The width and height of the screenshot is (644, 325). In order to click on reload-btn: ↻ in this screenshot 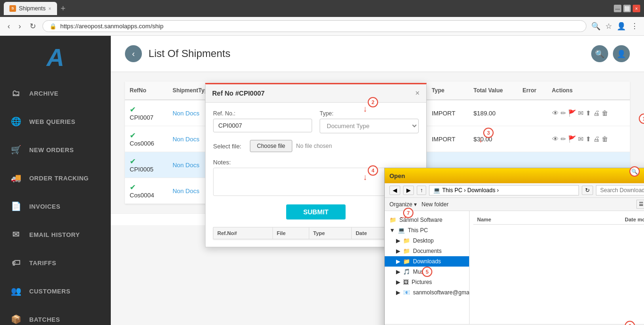, I will do `click(33, 26)`.